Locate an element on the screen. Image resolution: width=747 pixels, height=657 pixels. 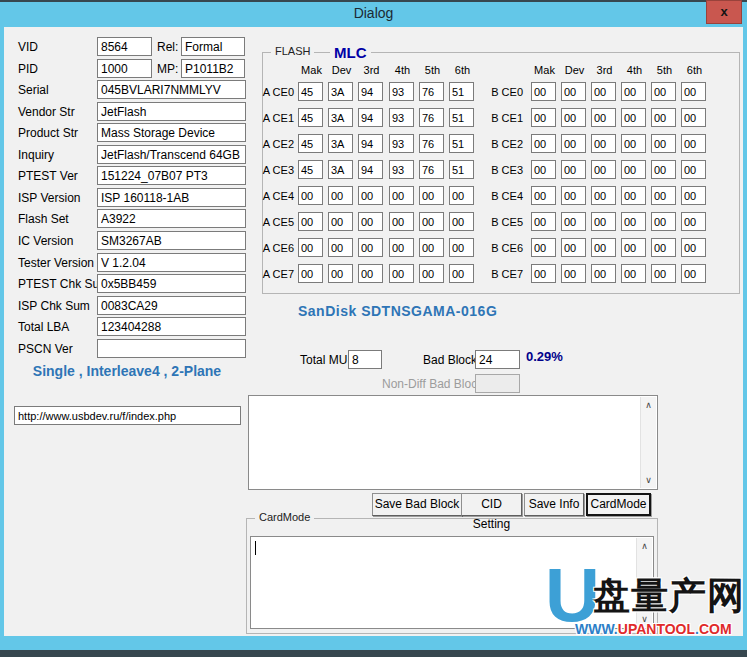
cardmode-button: CardMode is located at coordinates (618, 504).